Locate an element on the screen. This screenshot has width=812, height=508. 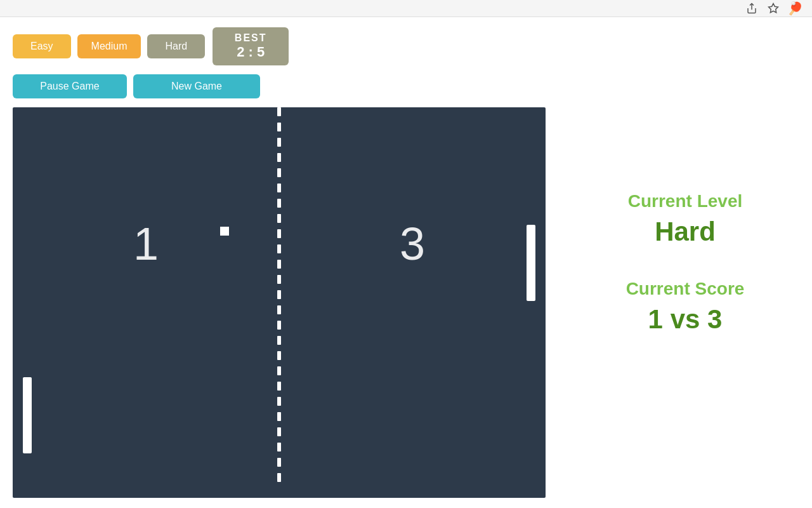
ball is located at coordinates (225, 231).